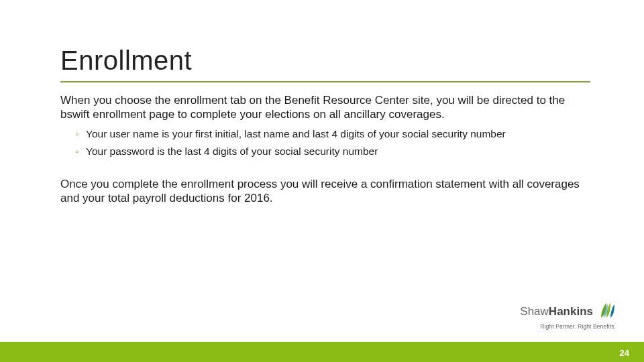  What do you see at coordinates (325, 143) in the screenshot?
I see `bullet-list: Your user name is your first initial, la…` at bounding box center [325, 143].